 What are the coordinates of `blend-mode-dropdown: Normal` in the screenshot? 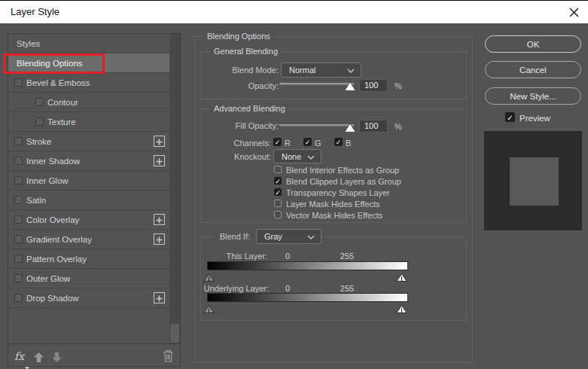 It's located at (321, 70).